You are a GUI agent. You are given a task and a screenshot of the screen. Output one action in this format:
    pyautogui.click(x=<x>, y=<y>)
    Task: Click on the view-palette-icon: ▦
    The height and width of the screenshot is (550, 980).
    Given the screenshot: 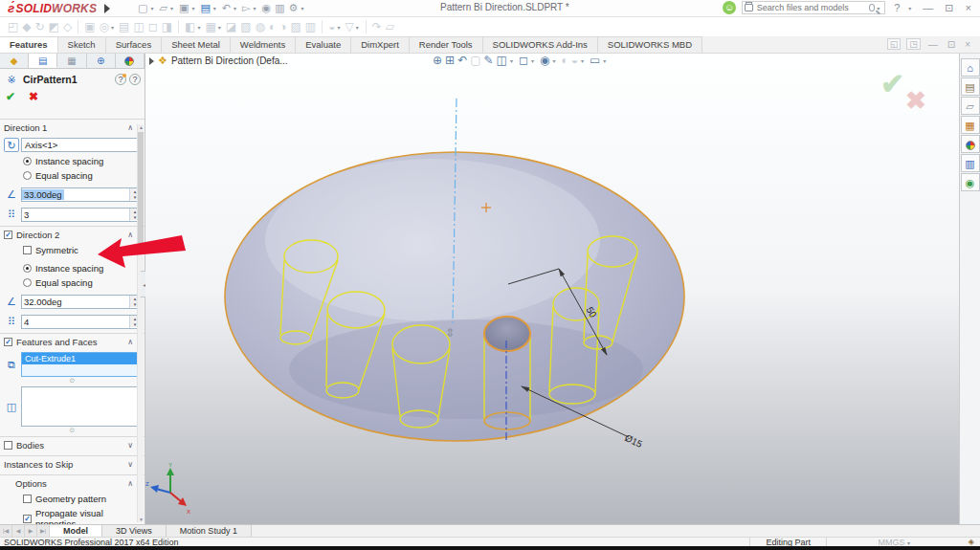 What is the action you would take?
    pyautogui.click(x=970, y=124)
    